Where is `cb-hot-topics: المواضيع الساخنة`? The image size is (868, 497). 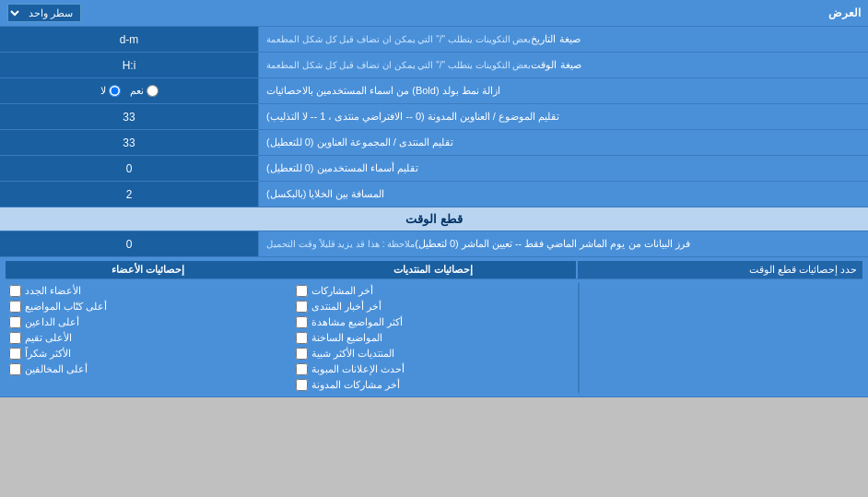
cb-hot-topics: المواضيع الساخنة is located at coordinates (433, 337).